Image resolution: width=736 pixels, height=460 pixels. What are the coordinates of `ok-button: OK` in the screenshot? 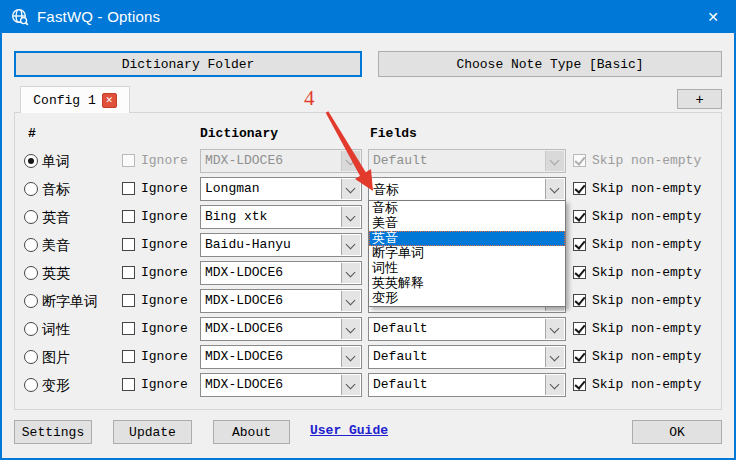 It's located at (677, 432).